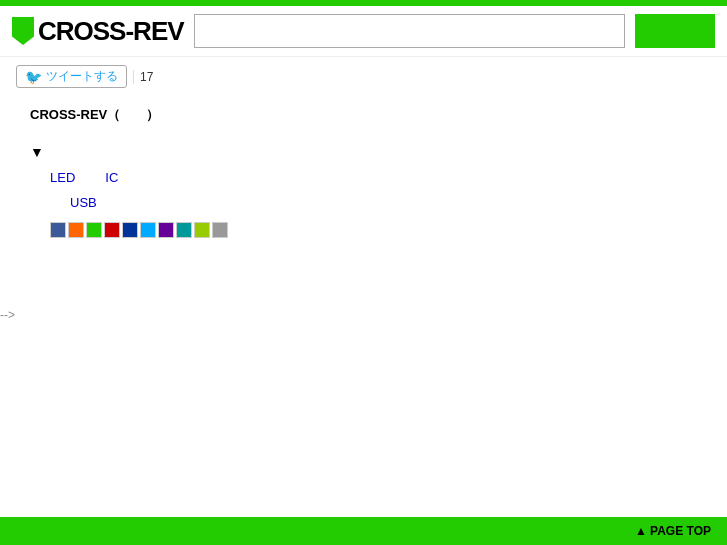 The height and width of the screenshot is (545, 727). Describe the element at coordinates (62, 178) in the screenshot. I see `nav-link-led: LED` at that location.